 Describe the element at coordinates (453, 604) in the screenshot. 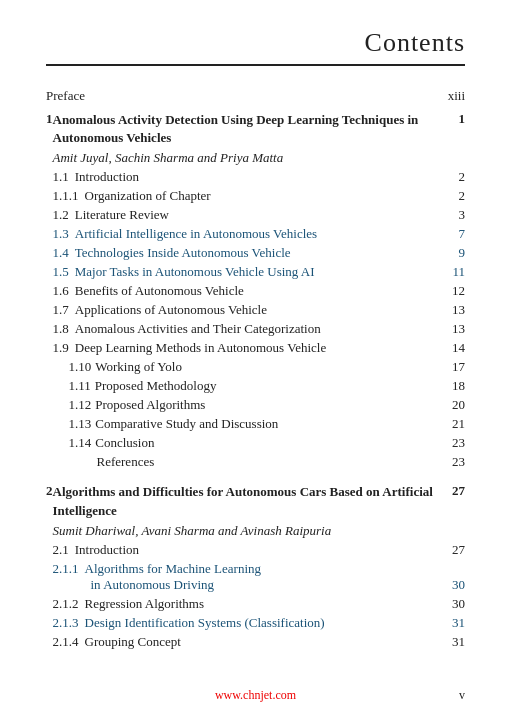

I see `section-2-1-2-page: 30` at that location.